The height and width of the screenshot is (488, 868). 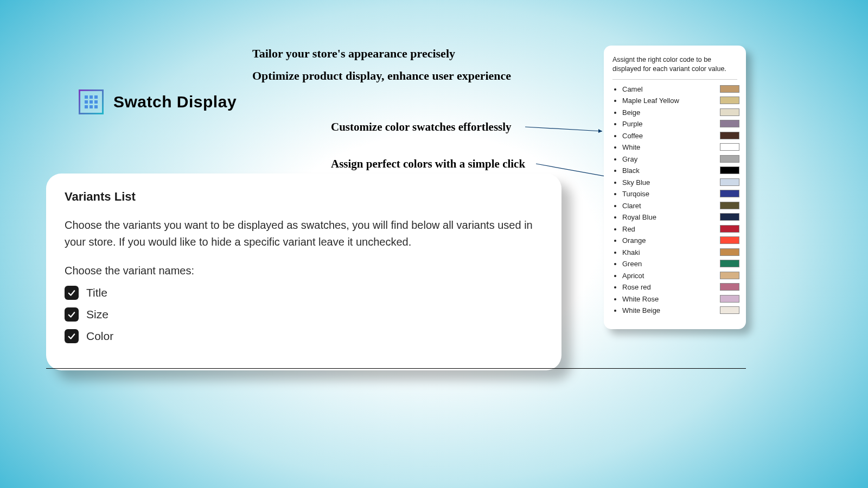 What do you see at coordinates (634, 241) in the screenshot?
I see `color-name: Orange` at bounding box center [634, 241].